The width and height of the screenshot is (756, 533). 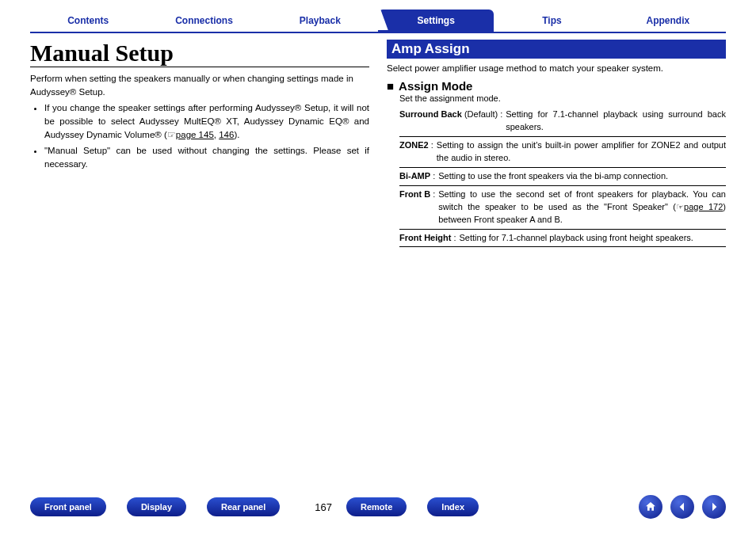 I want to click on square-icon: ■, so click(x=390, y=86).